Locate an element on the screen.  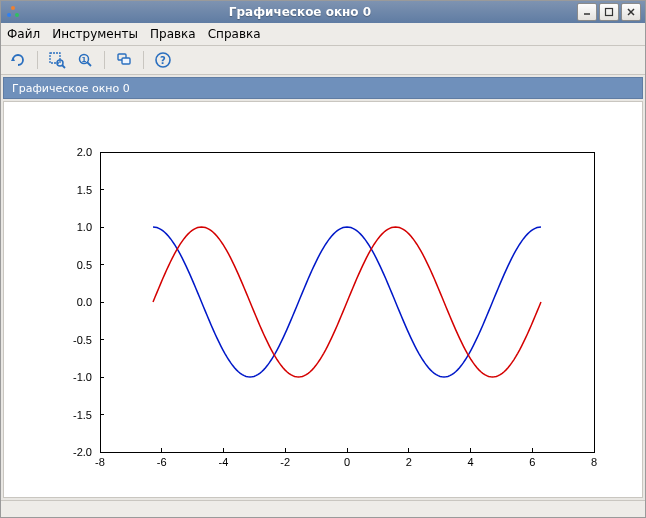
rotate-icon is located at coordinates (18, 60).